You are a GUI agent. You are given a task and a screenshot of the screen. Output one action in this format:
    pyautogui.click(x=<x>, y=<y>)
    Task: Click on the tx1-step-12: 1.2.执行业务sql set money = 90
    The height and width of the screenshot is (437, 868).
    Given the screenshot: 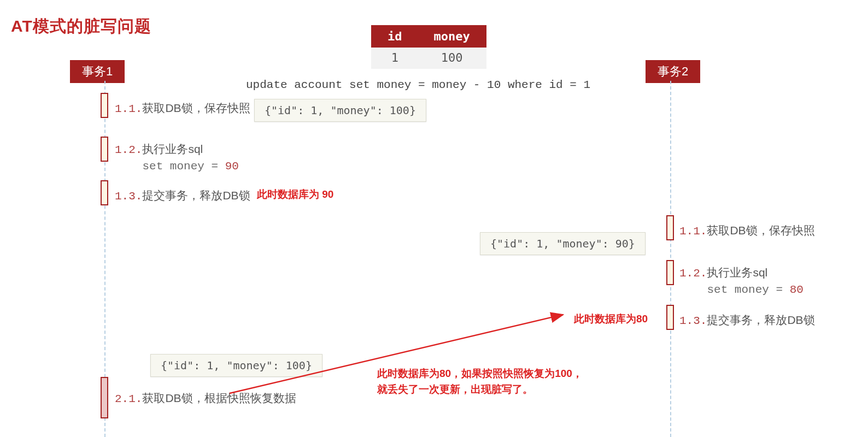 What is the action you would take?
    pyautogui.click(x=177, y=158)
    